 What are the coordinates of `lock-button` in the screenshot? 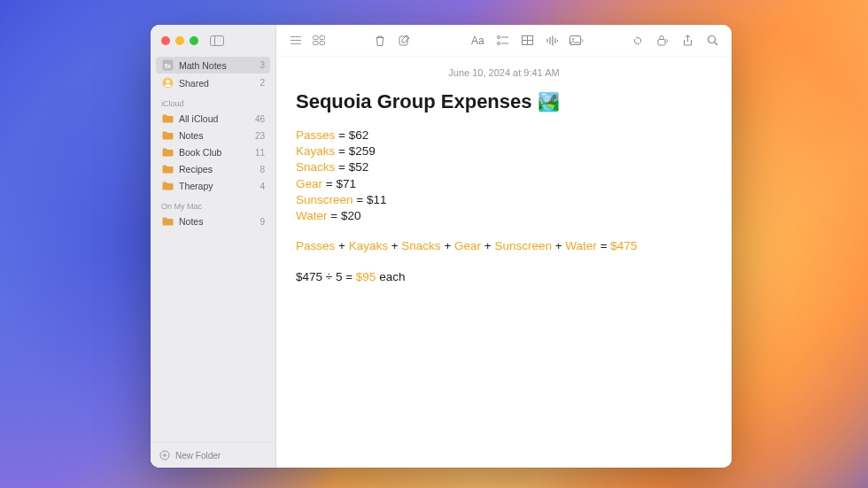 It's located at (663, 41).